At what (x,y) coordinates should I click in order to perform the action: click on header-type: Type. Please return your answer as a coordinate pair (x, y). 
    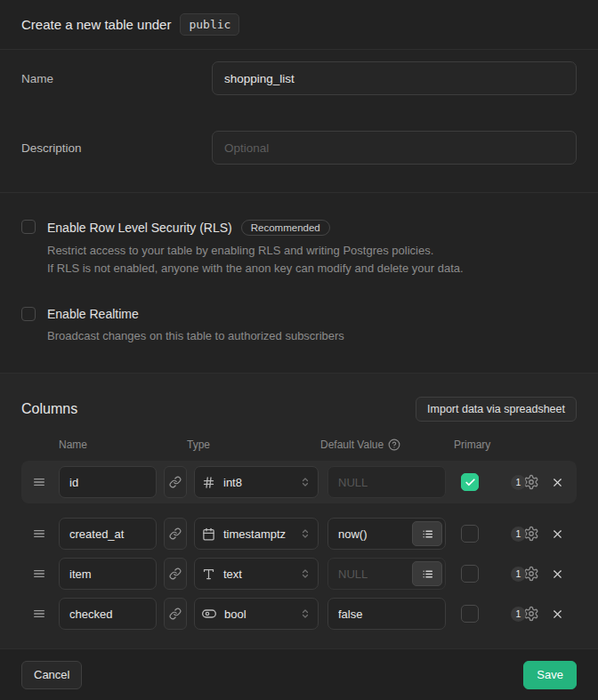
    Looking at the image, I should click on (249, 445).